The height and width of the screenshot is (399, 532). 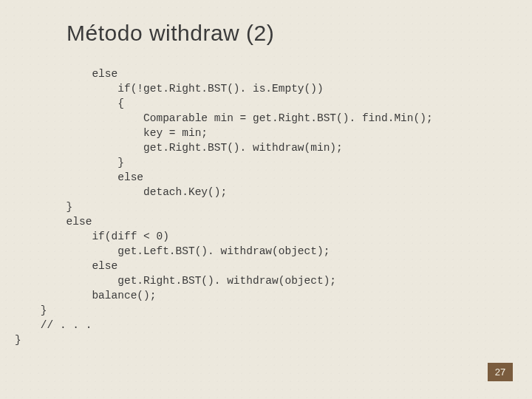 What do you see at coordinates (500, 372) in the screenshot?
I see `page-number-text: 27` at bounding box center [500, 372].